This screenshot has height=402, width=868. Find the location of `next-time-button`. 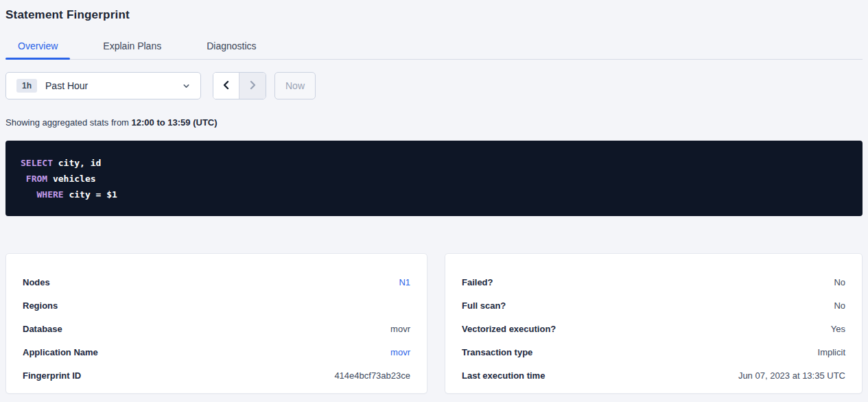

next-time-button is located at coordinates (253, 86).